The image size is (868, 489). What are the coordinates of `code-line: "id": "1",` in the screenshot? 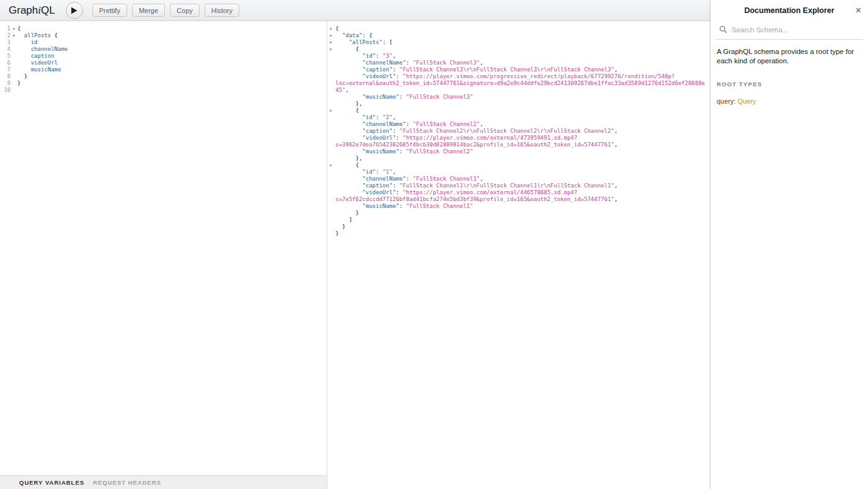 It's located at (517, 173).